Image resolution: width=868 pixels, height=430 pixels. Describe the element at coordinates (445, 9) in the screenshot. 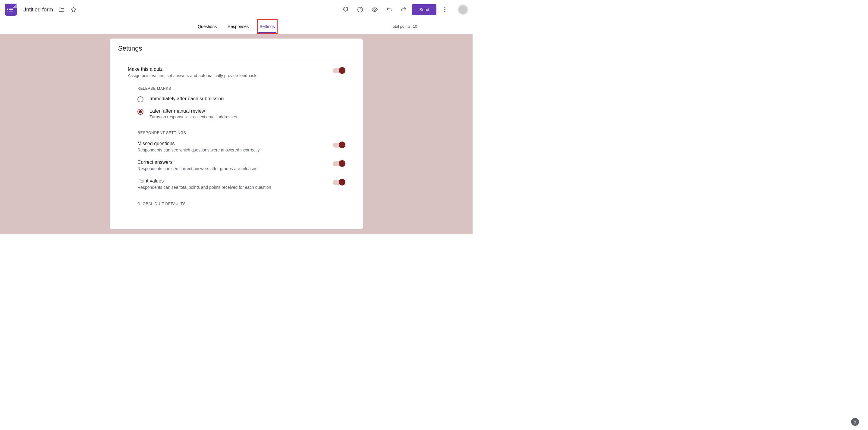

I see `more-vert-icon` at that location.